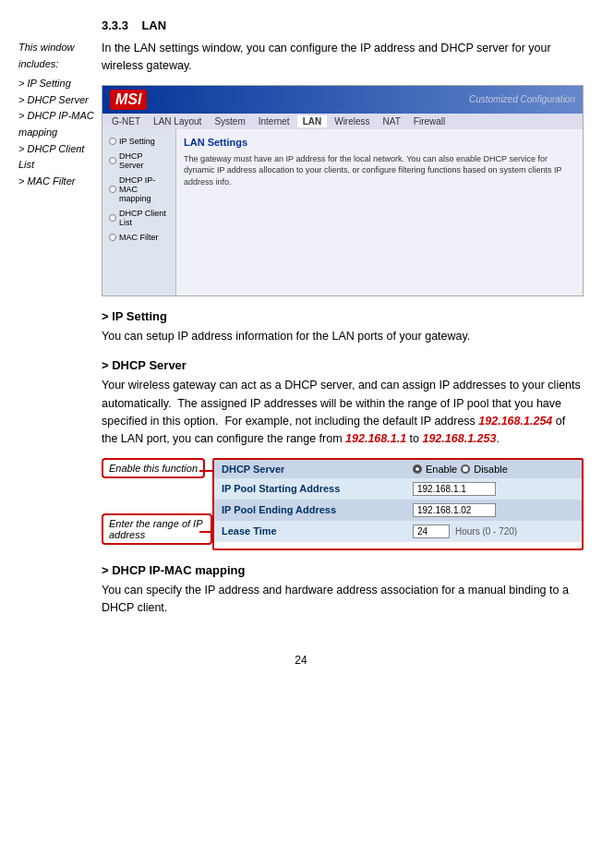  What do you see at coordinates (441, 469) in the screenshot?
I see `enable-label: Enable` at bounding box center [441, 469].